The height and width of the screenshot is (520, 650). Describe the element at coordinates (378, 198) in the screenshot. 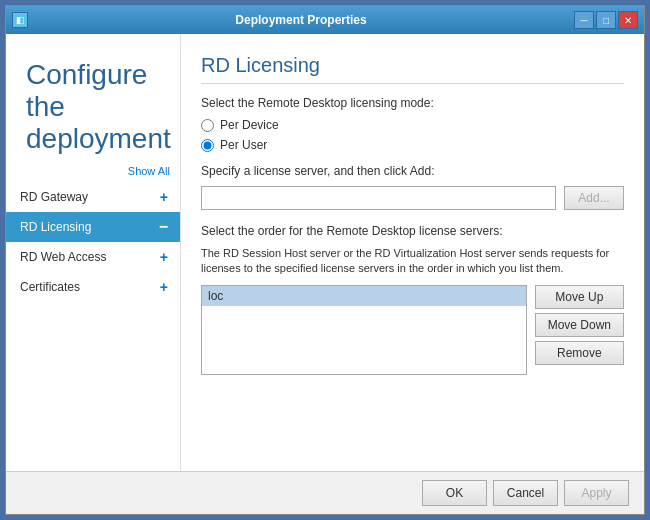

I see `license-server-input` at that location.